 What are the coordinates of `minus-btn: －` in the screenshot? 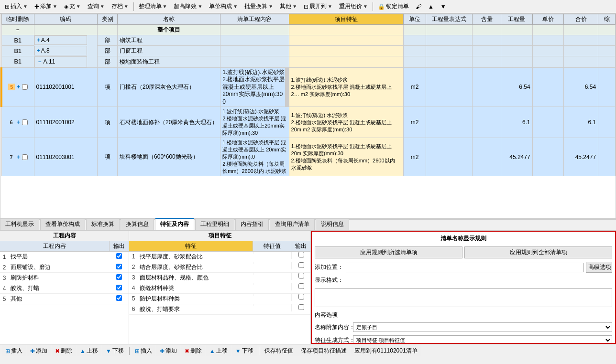 It's located at (18, 30).